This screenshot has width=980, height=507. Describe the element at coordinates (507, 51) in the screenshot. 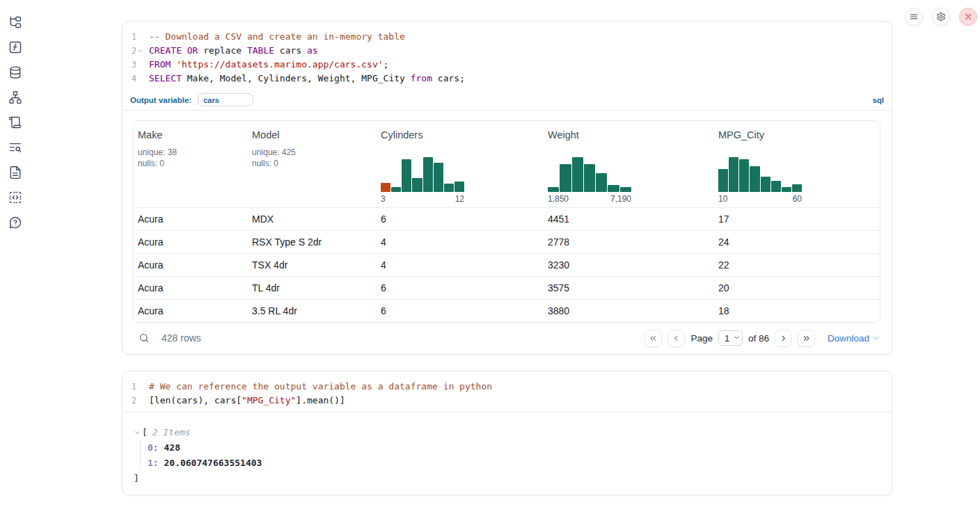

I see `code-line: 2CREATE OR replace TABLE cars as` at that location.